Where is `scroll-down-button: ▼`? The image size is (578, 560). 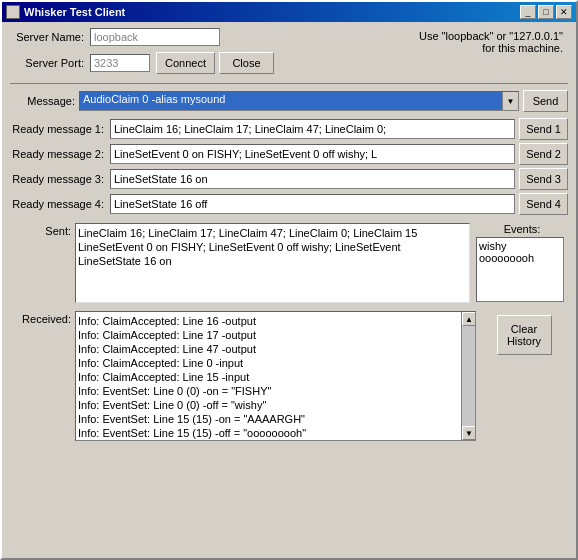 scroll-down-button: ▼ is located at coordinates (469, 433).